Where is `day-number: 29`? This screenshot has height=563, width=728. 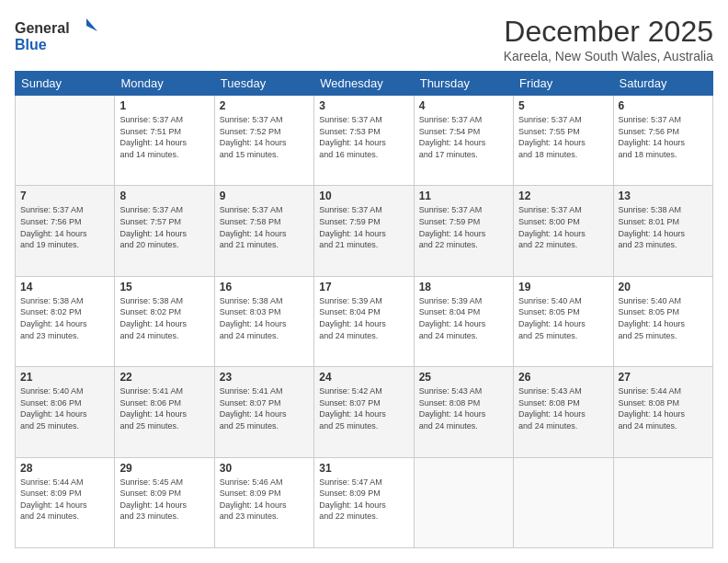
day-number: 29 is located at coordinates (164, 468).